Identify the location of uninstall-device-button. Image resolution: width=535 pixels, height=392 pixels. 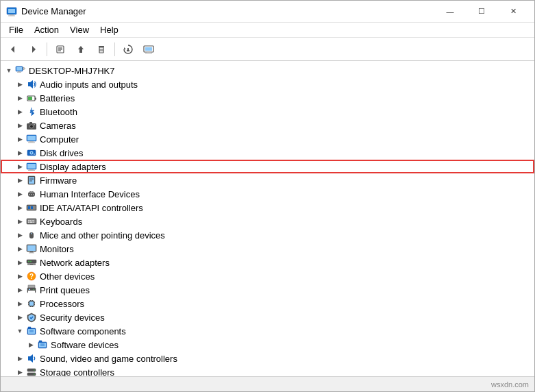
(101, 49).